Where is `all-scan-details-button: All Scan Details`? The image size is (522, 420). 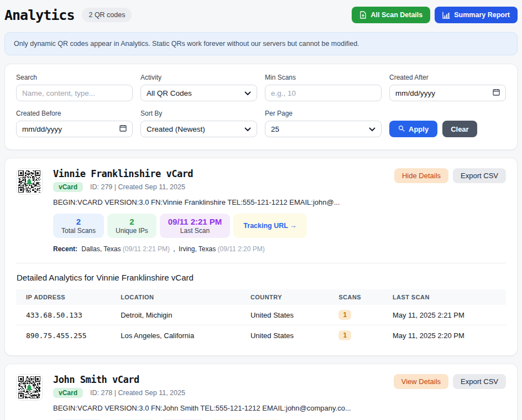 all-scan-details-button: All Scan Details is located at coordinates (391, 15).